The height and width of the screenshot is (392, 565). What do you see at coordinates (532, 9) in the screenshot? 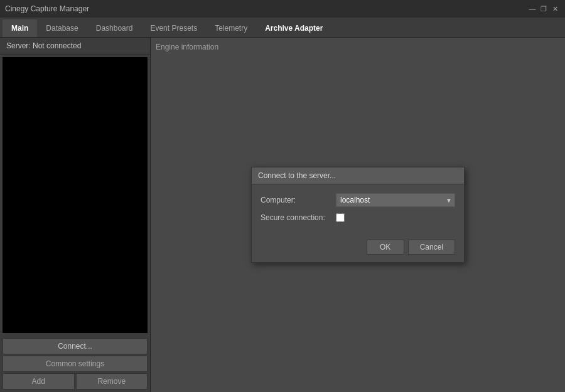
I see `minimize-button: —` at bounding box center [532, 9].